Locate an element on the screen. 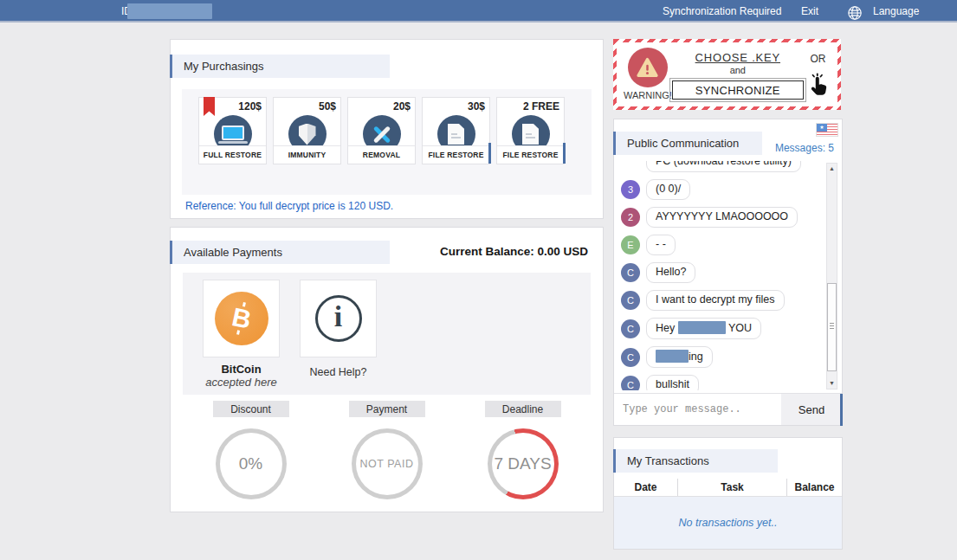  warning-box: WARNING! CHOOSE .KEY and SYNCHRONIZE OR is located at coordinates (727, 74).